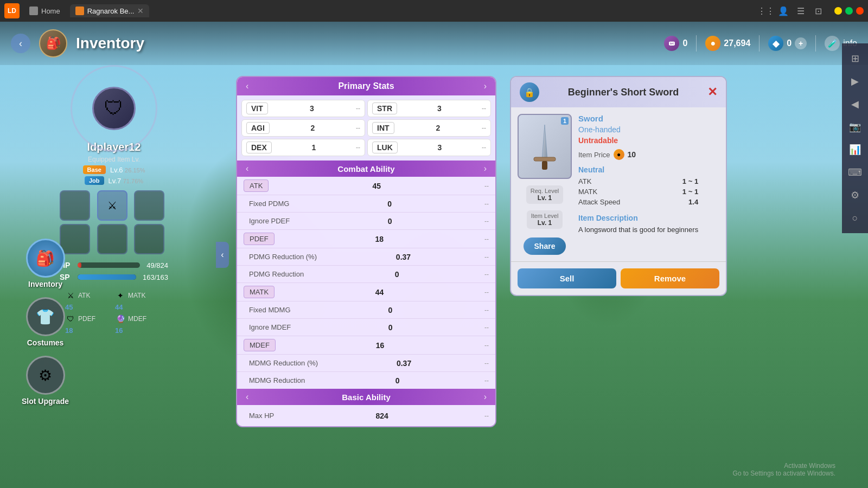 Image resolution: width=868 pixels, height=488 pixels. What do you see at coordinates (366, 415) in the screenshot?
I see `basic-ability-content: Max HP 824 --` at bounding box center [366, 415].